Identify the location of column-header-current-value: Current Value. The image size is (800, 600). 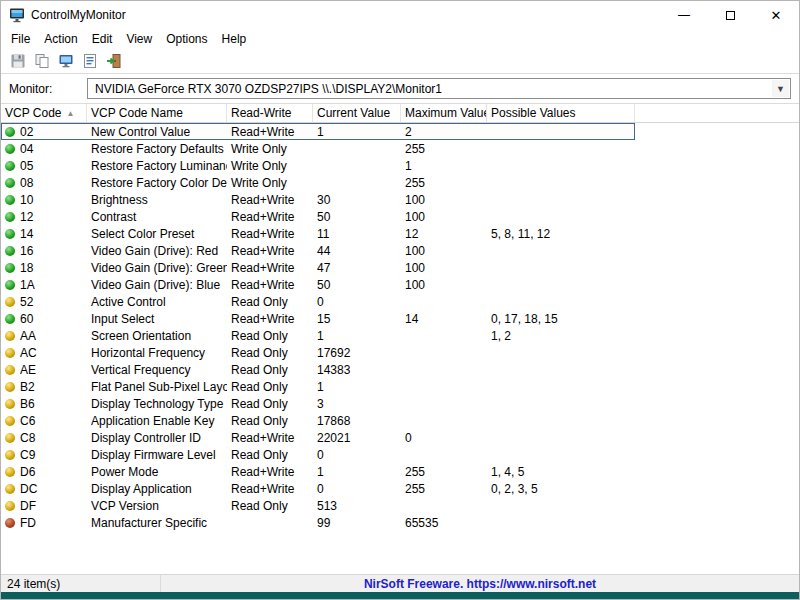
(357, 113).